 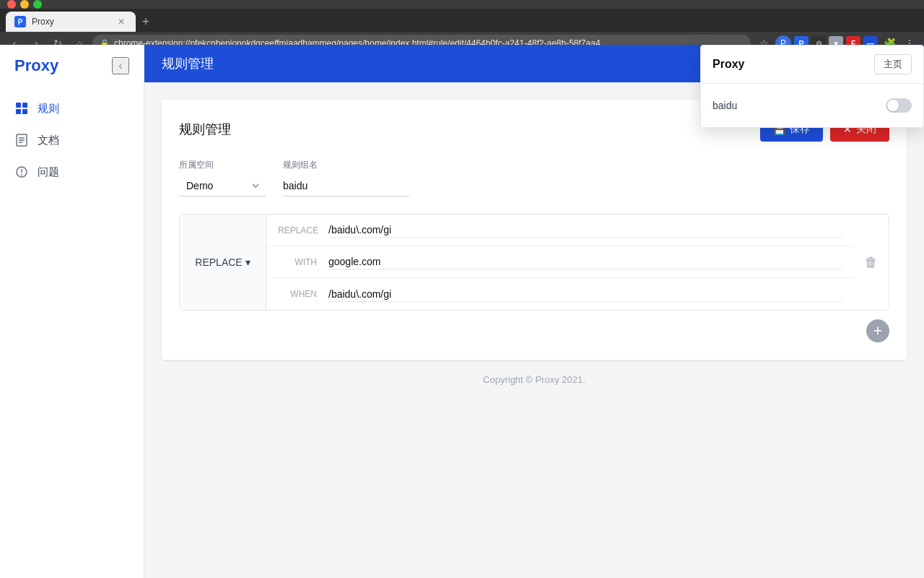 What do you see at coordinates (72, 66) in the screenshot?
I see `sidebar-header: Proxy ‹` at bounding box center [72, 66].